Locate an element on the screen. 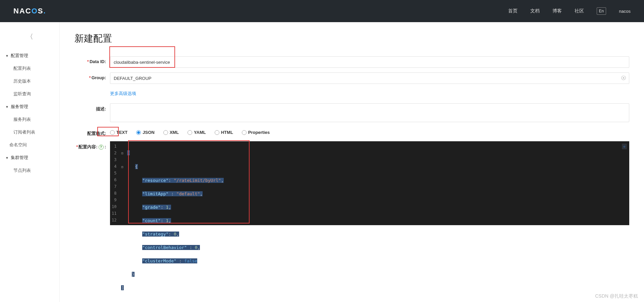  logo: NACOS. is located at coordinates (30, 11).